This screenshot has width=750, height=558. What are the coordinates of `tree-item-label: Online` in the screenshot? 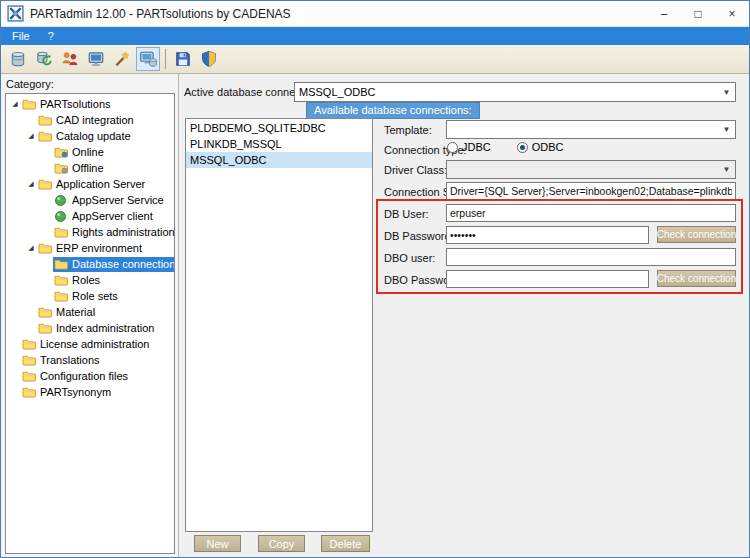 It's located at (88, 152).